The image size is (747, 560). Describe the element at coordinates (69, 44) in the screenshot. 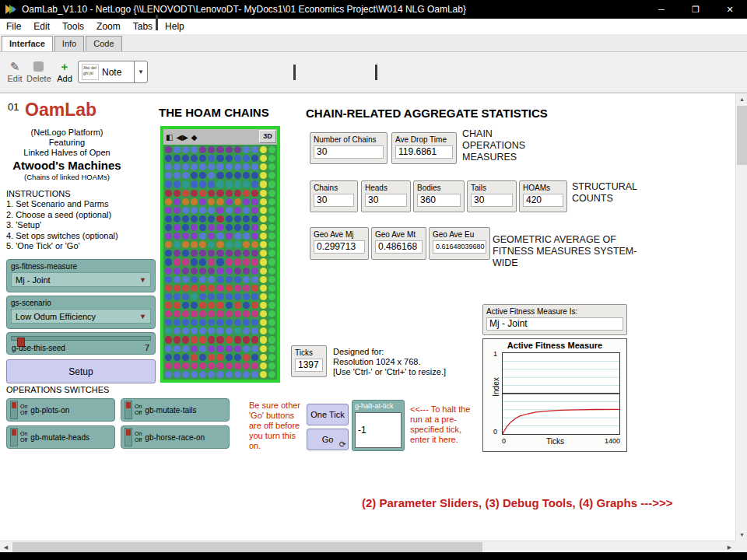

I see `tab-info: Info` at that location.